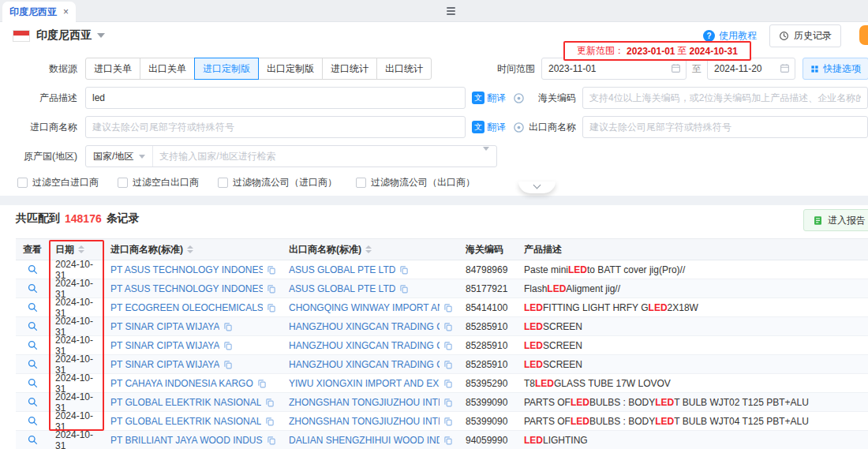 The image size is (868, 449). Describe the element at coordinates (21, 36) in the screenshot. I see `indonesia-flag-icon` at that location.